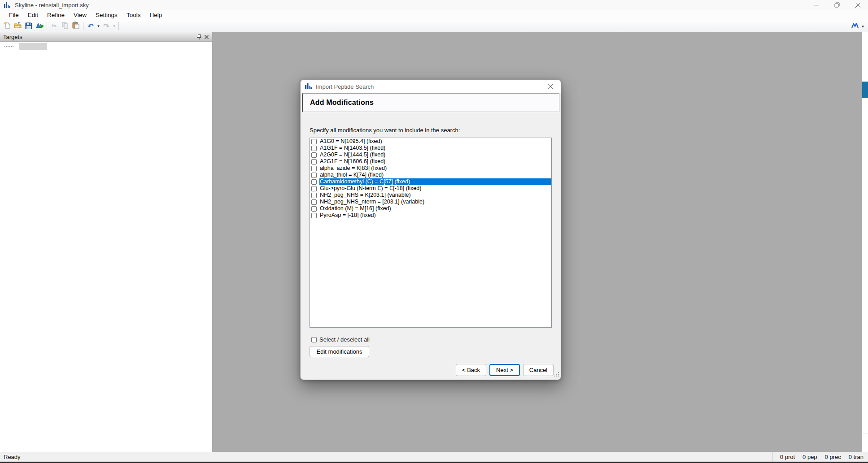  What do you see at coordinates (435, 155) in the screenshot?
I see `modification-label: A2G0F = N[1444.5] (fixed)` at bounding box center [435, 155].